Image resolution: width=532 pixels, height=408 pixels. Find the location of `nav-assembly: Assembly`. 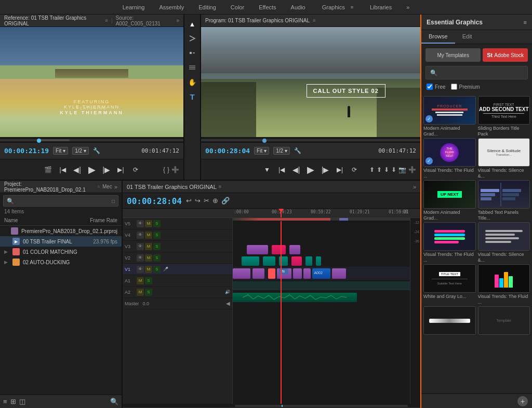

nav-assembly: Assembly is located at coordinates (172, 7).